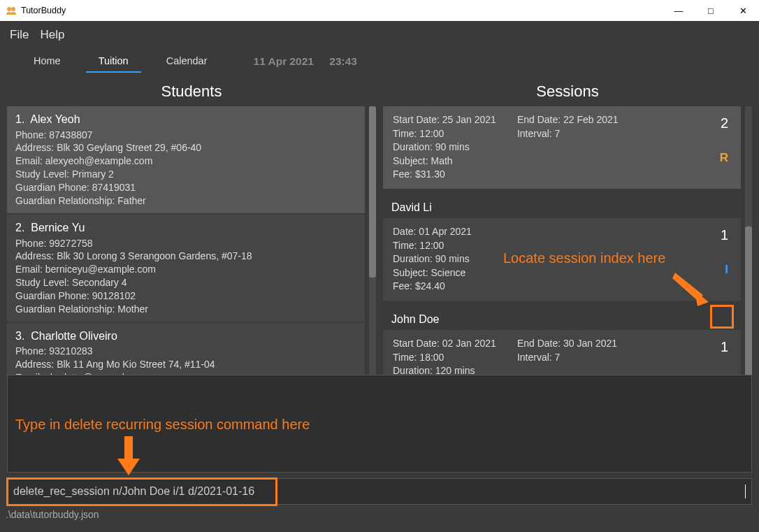 The height and width of the screenshot is (532, 759). What do you see at coordinates (187, 62) in the screenshot?
I see `tab-calendar: Calendar` at bounding box center [187, 62].